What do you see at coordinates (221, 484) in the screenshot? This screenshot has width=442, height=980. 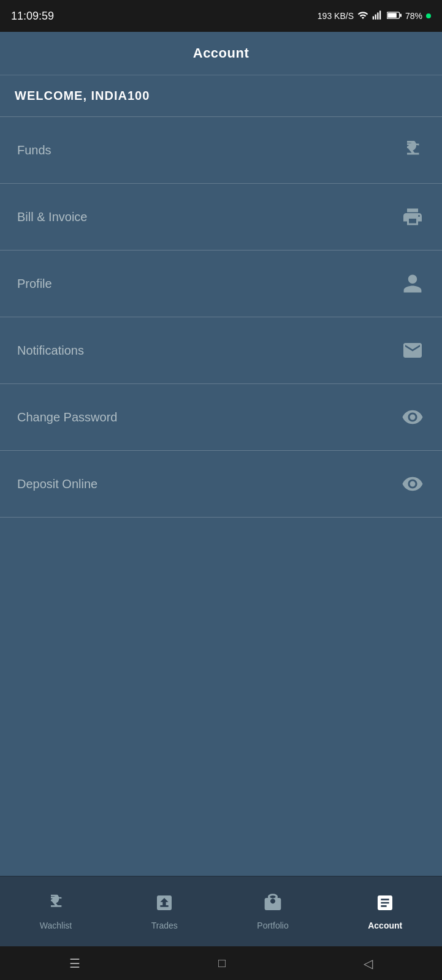 I see `menu-item-deposit-online: Deposit Online` at bounding box center [221, 484].